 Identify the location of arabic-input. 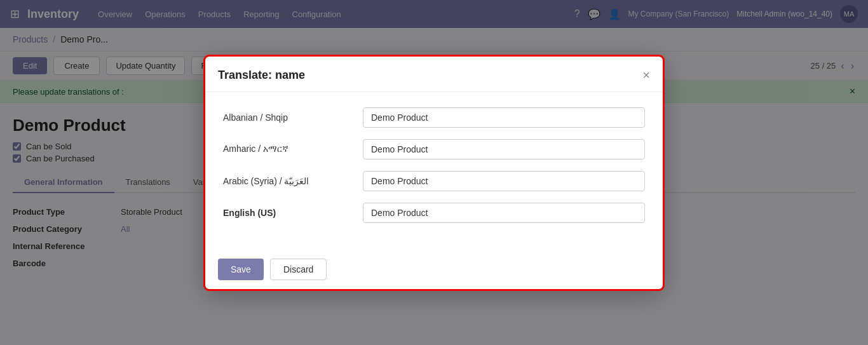
(504, 181).